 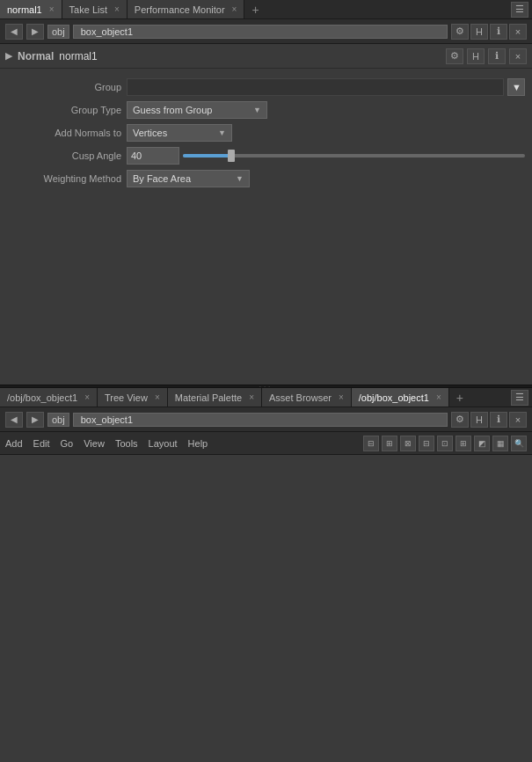 I want to click on group-label: Group, so click(x=64, y=87).